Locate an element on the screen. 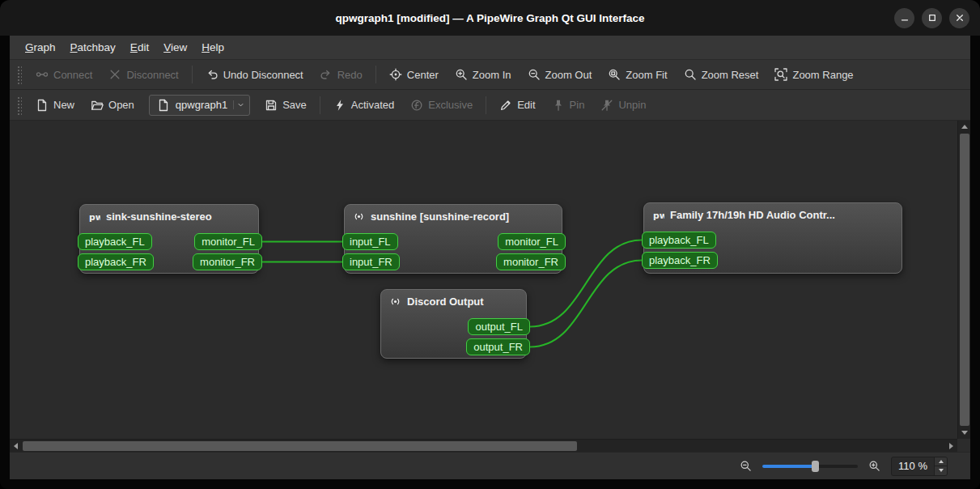 The width and height of the screenshot is (980, 489). scroll-up-button is located at coordinates (965, 126).